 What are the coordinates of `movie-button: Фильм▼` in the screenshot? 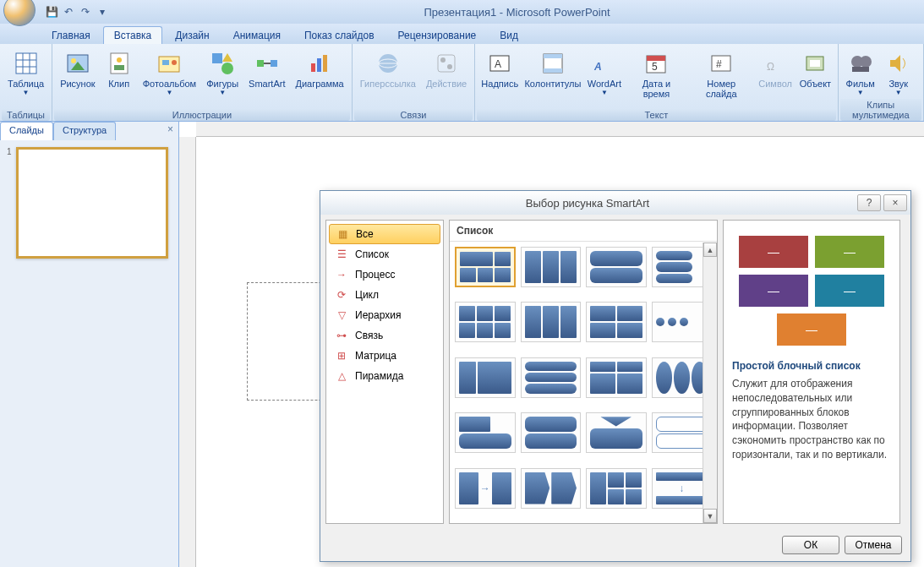 It's located at (861, 73).